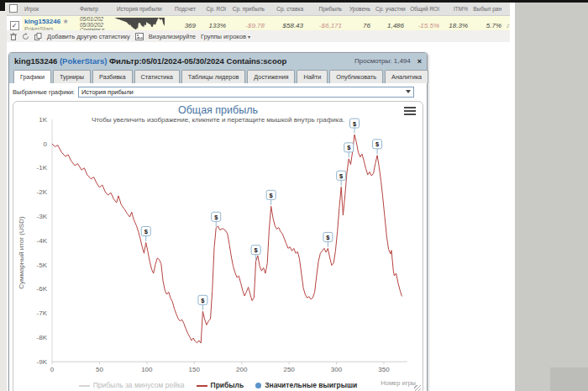  What do you see at coordinates (417, 388) in the screenshot?
I see `resize-handle` at bounding box center [417, 388].